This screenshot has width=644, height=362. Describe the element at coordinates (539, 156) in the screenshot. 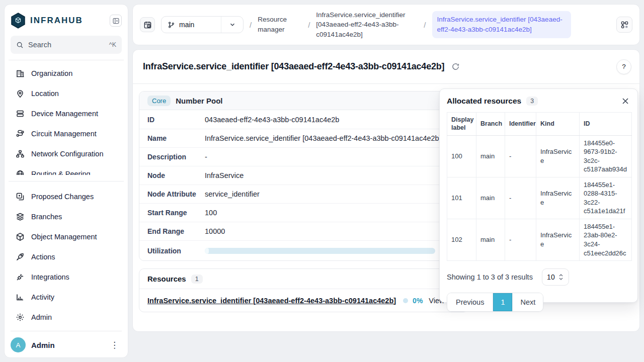

I see `table-row: 100 main - InfraService 184455e0-9673-91…` at that location.